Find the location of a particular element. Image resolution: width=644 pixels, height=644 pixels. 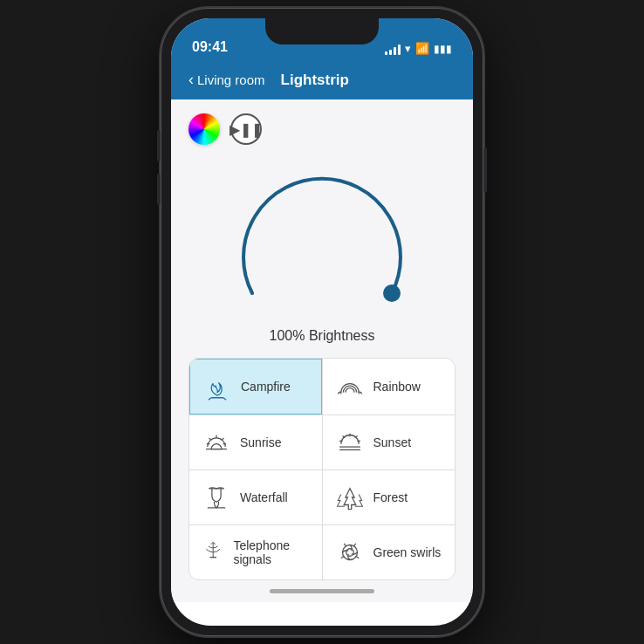

telephone-signals-icon is located at coordinates (213, 552).